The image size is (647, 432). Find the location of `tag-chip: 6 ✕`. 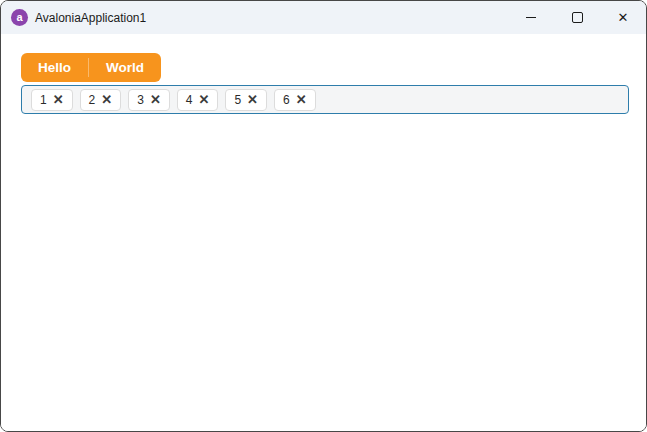

tag-chip: 6 ✕ is located at coordinates (295, 100).